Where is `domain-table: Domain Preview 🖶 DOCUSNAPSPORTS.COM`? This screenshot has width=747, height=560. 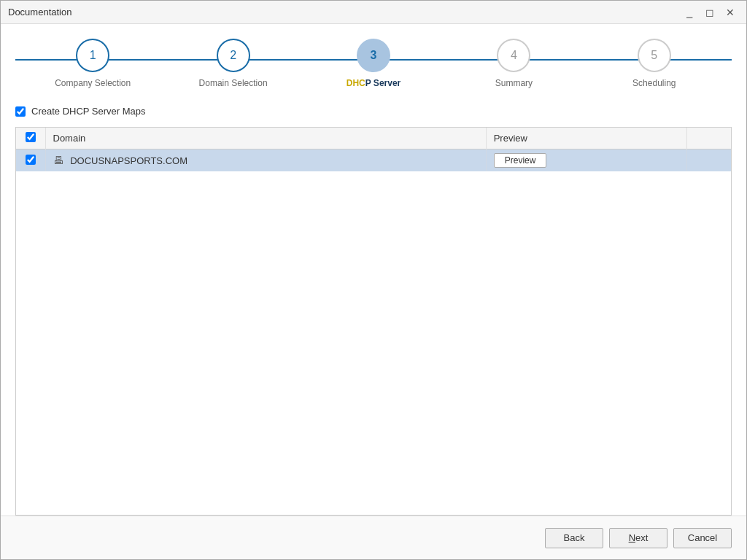 domain-table: Domain Preview 🖶 DOCUSNAPSPORTS.COM is located at coordinates (374, 149).